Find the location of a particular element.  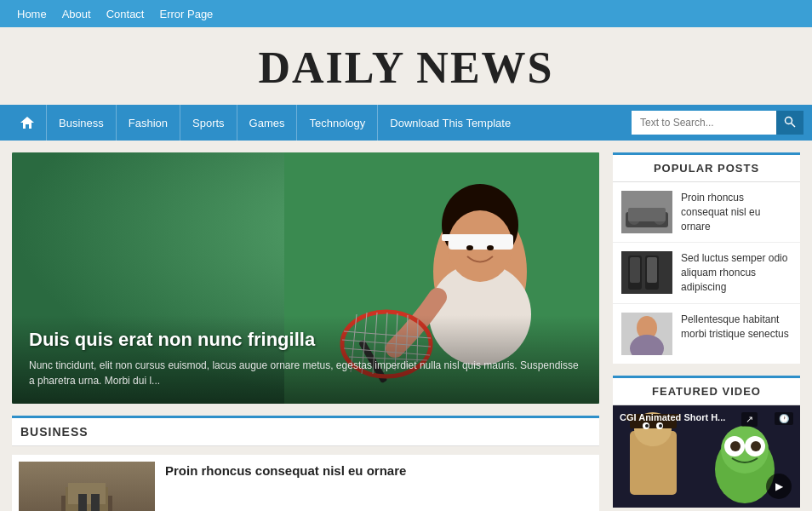

business-card: Proin rhoncus consequat nisl eu ornare is located at coordinates (306, 483).